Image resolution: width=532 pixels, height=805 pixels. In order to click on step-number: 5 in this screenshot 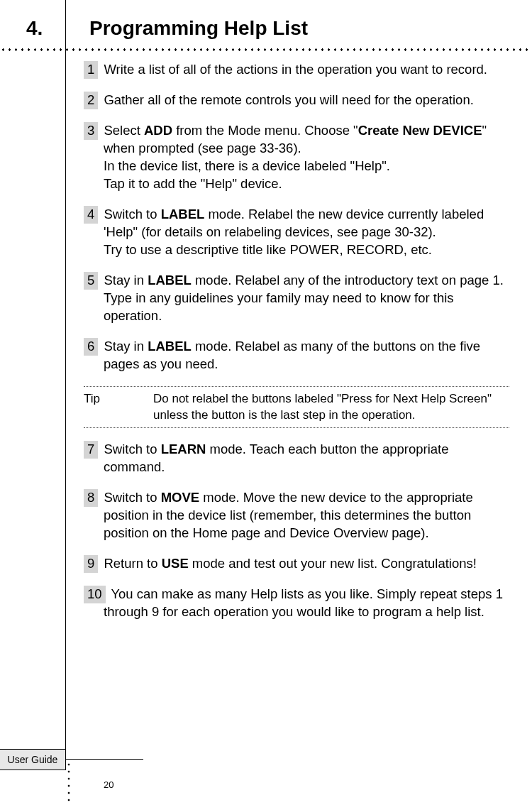, I will do `click(91, 281)`.